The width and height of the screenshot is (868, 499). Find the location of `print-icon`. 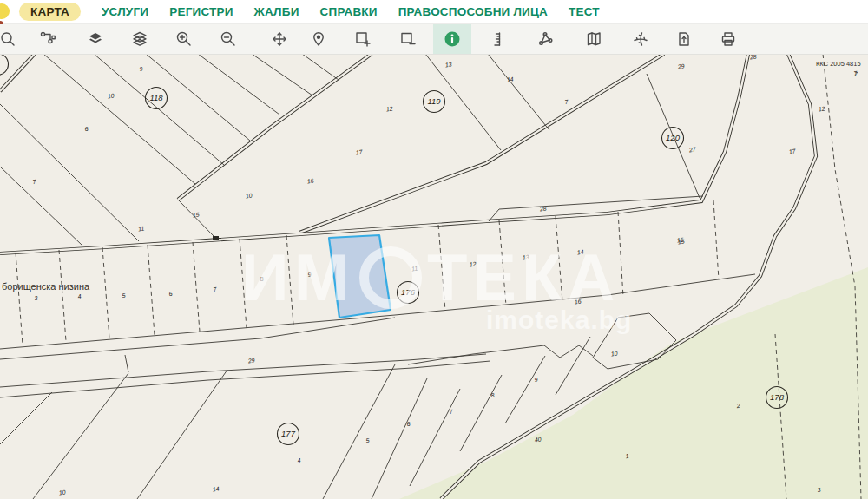

print-icon is located at coordinates (728, 39).